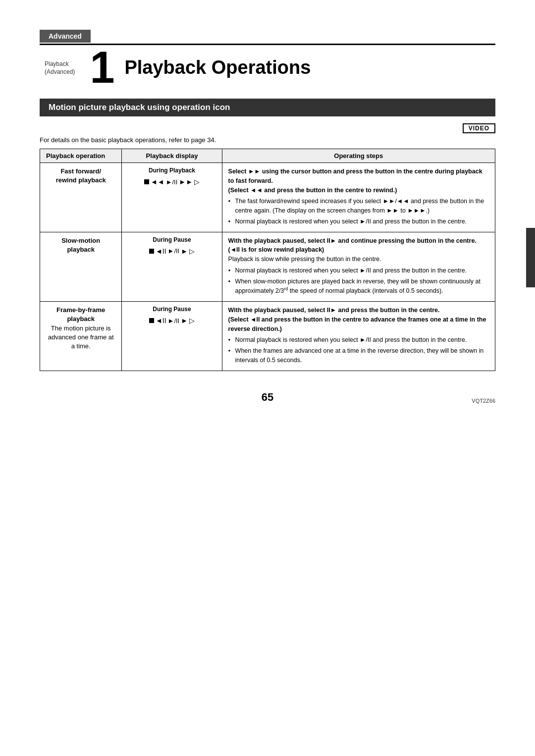 Image resolution: width=535 pixels, height=756 pixels. I want to click on display-cell-2: During Pause ◄II ►/II ► ▷, so click(172, 267).